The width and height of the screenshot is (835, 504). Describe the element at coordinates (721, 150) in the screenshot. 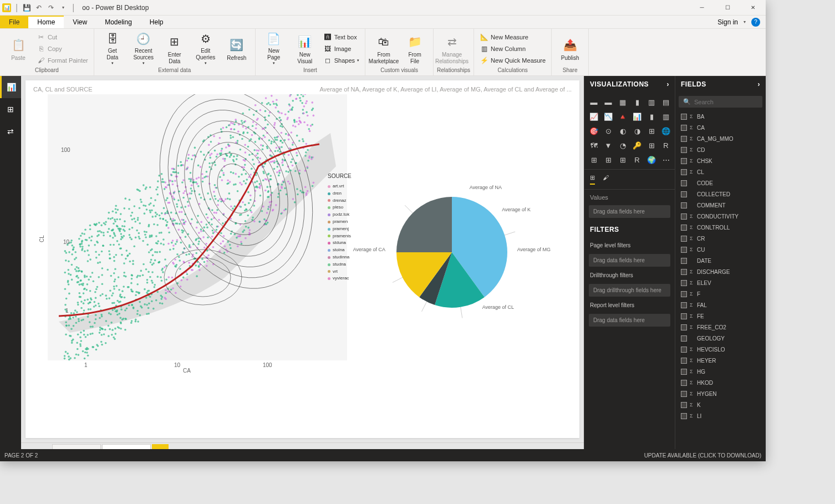

I see `field-cd: ΣCD` at that location.